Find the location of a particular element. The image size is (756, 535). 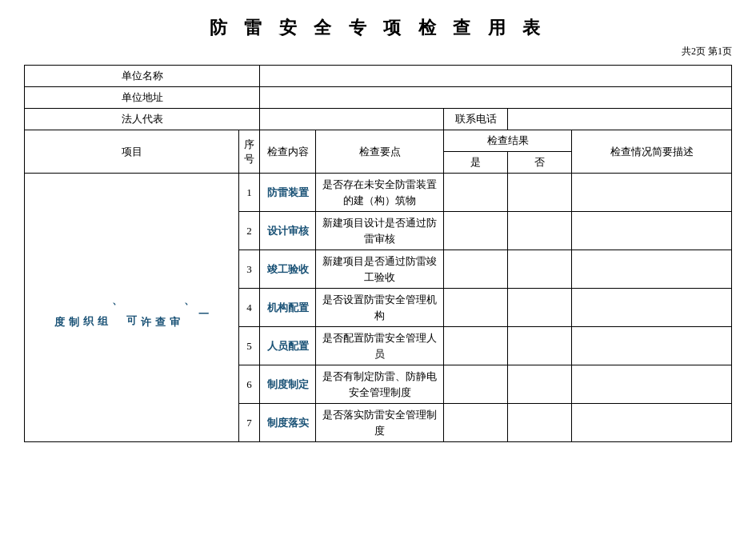

col-yes-header: 是 is located at coordinates (476, 163).